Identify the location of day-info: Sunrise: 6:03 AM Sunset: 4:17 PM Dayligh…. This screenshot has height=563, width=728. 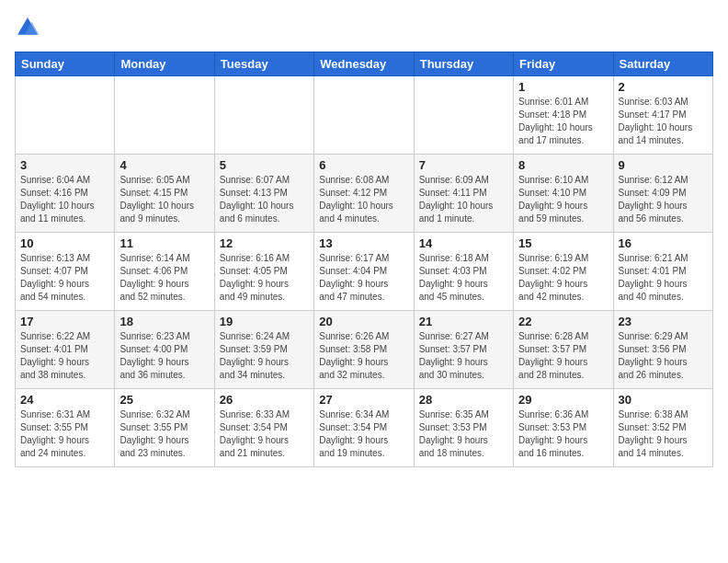
(664, 121).